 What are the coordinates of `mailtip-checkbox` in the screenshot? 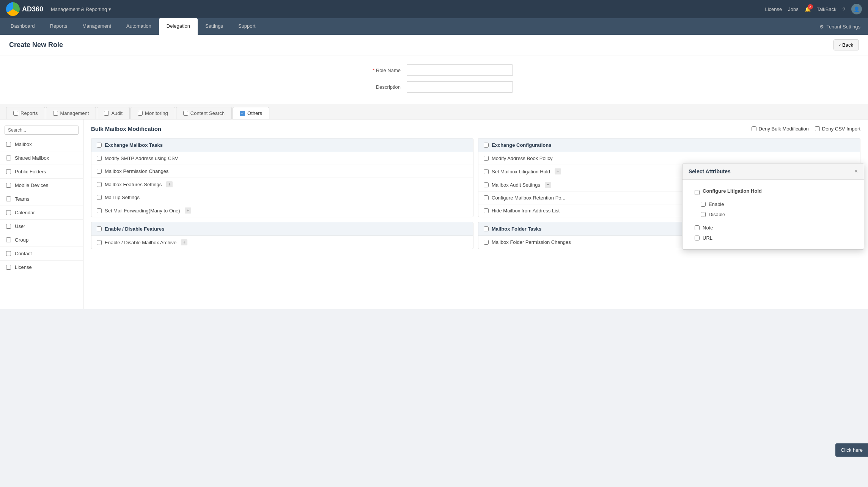 It's located at (99, 197).